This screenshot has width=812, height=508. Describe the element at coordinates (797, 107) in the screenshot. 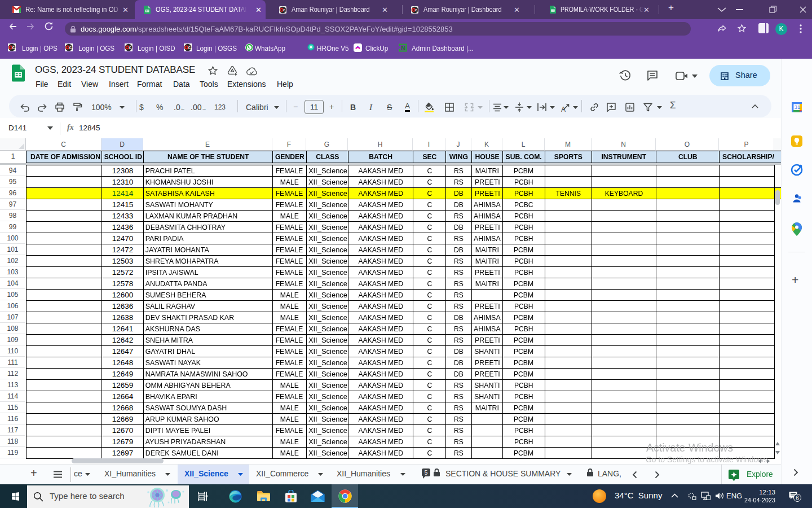

I see `svg-text: 31` at that location.